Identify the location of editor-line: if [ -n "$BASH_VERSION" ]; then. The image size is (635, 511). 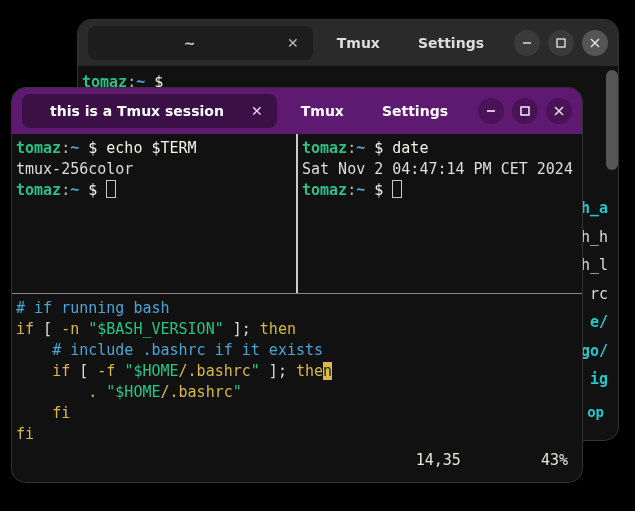
(297, 330).